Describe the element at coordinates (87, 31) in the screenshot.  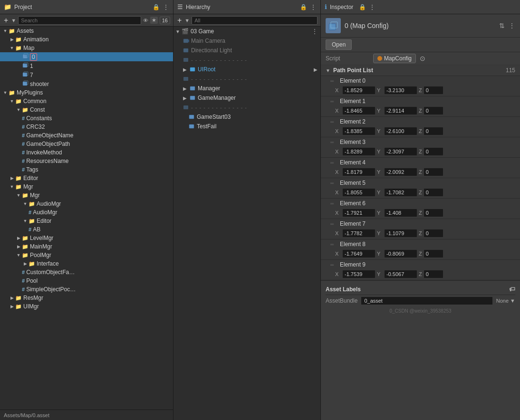
I see `tree-item-assets: ▼ 📁 Assets` at that location.